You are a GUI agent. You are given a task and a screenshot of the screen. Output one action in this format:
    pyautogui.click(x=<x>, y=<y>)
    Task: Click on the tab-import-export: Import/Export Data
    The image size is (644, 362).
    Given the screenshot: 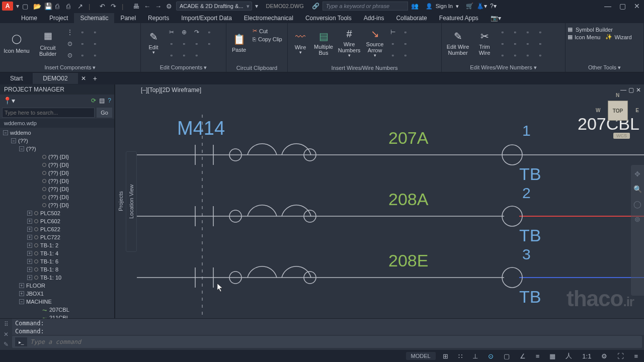 What is the action you would take?
    pyautogui.click(x=206, y=18)
    